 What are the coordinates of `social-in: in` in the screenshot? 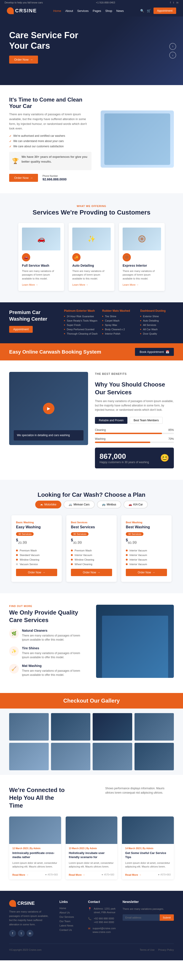 It's located at (177, 2).